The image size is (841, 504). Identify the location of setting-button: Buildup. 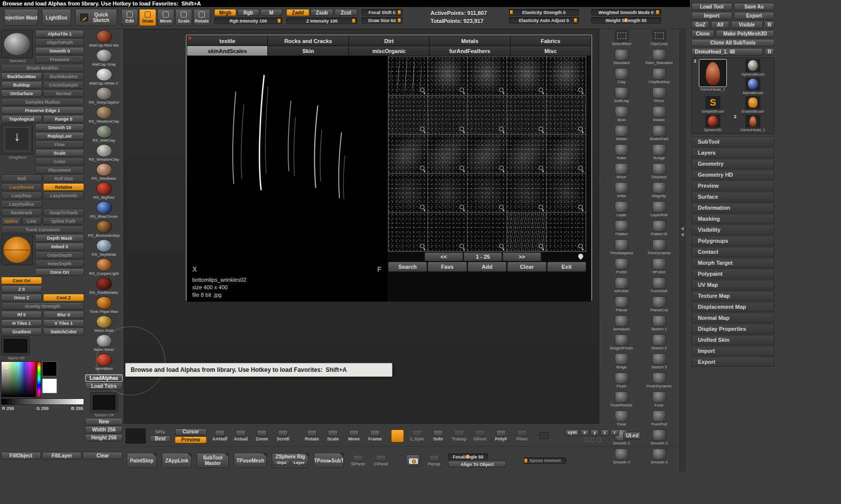
(22, 85).